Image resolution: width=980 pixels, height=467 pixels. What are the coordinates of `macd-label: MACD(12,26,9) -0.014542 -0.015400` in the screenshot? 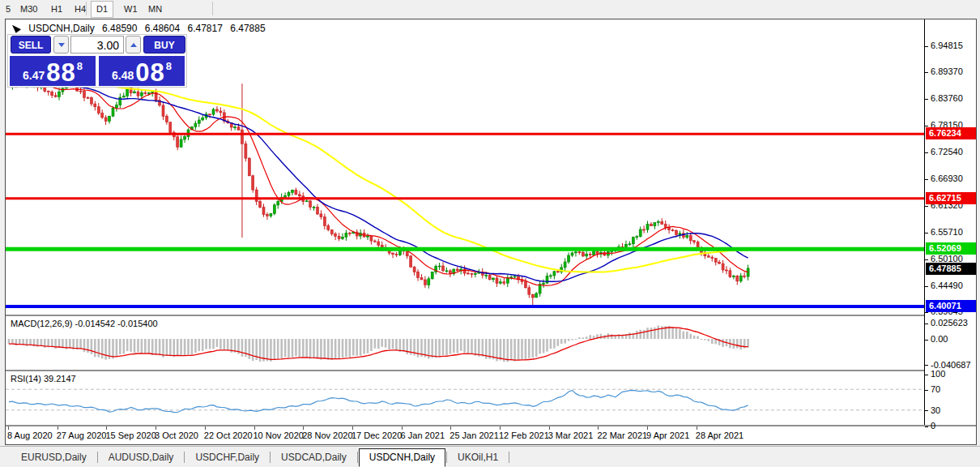 It's located at (84, 323).